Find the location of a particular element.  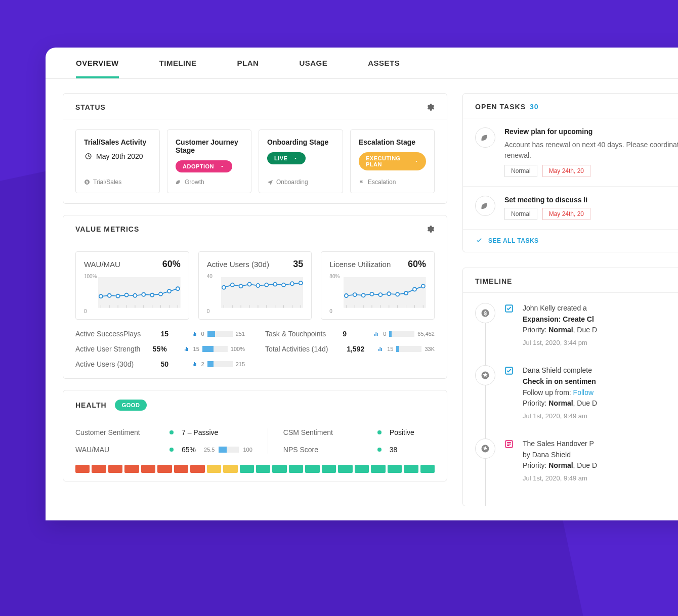

health-label: WAU/MAU is located at coordinates (118, 450).